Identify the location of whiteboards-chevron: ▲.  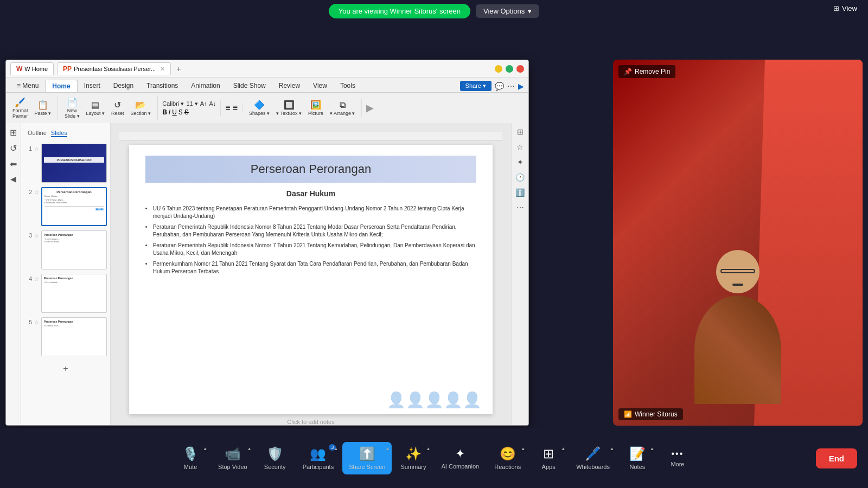
(612, 449).